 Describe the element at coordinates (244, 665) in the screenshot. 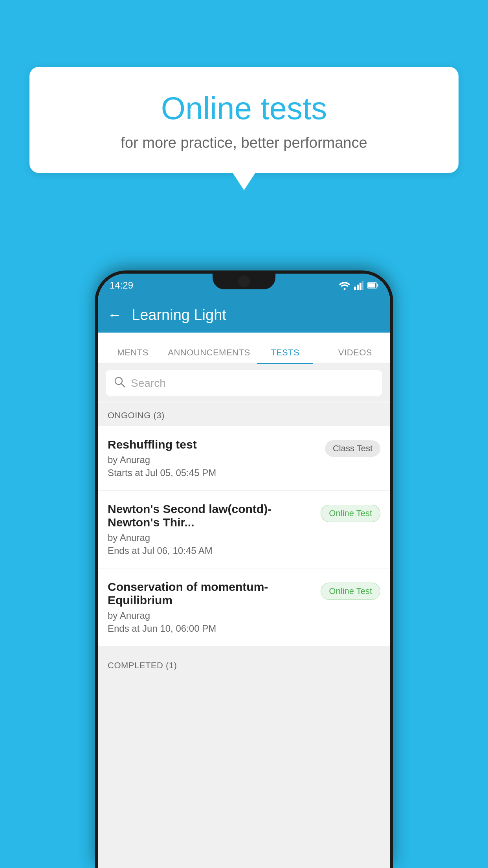

I see `completed-section-header: COMPLETED (1)` at that location.